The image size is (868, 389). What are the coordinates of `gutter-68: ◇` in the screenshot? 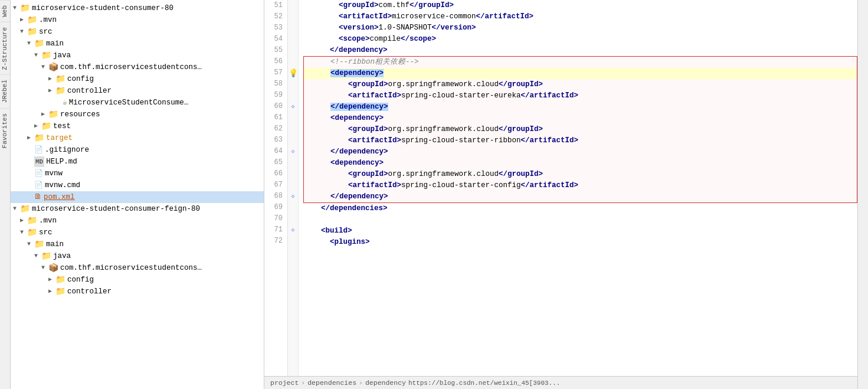 It's located at (293, 196).